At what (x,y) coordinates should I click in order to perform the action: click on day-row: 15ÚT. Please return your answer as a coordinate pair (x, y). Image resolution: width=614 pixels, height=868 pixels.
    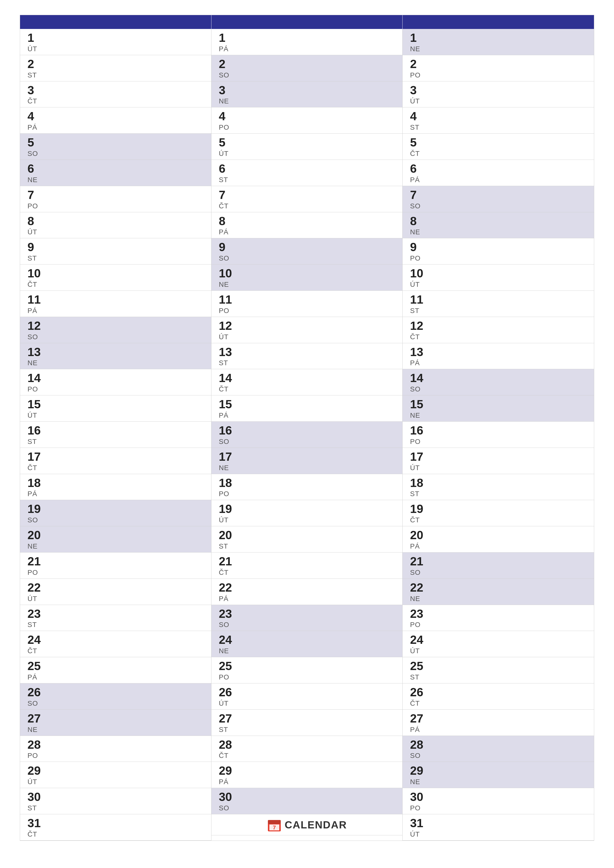
    Looking at the image, I should click on (116, 408).